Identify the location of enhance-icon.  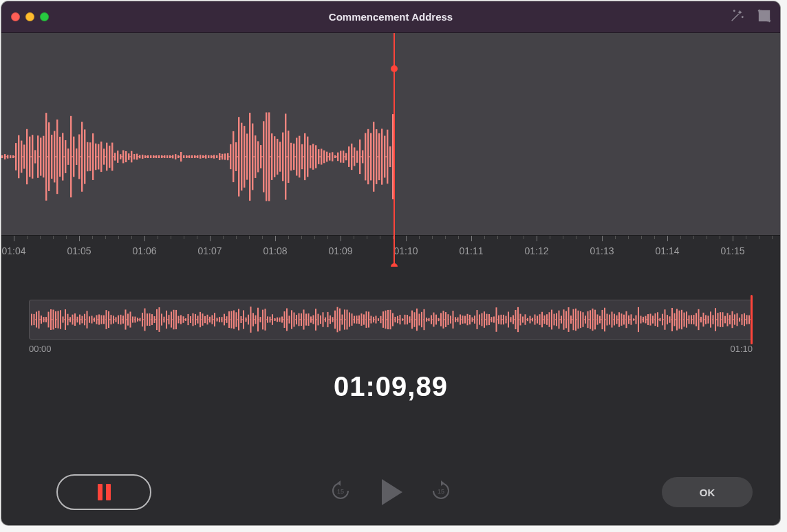
(737, 17).